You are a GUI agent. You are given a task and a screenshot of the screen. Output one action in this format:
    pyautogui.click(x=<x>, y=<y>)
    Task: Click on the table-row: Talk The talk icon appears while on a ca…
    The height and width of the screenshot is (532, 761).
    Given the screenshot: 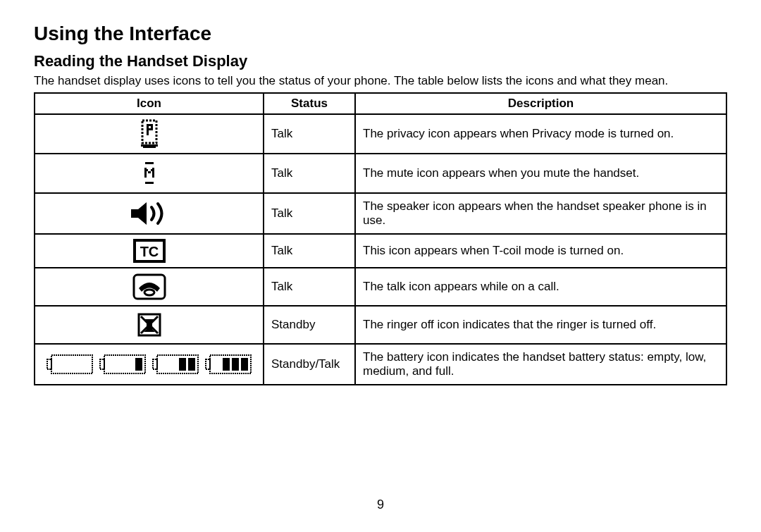 What is the action you would take?
    pyautogui.click(x=380, y=287)
    